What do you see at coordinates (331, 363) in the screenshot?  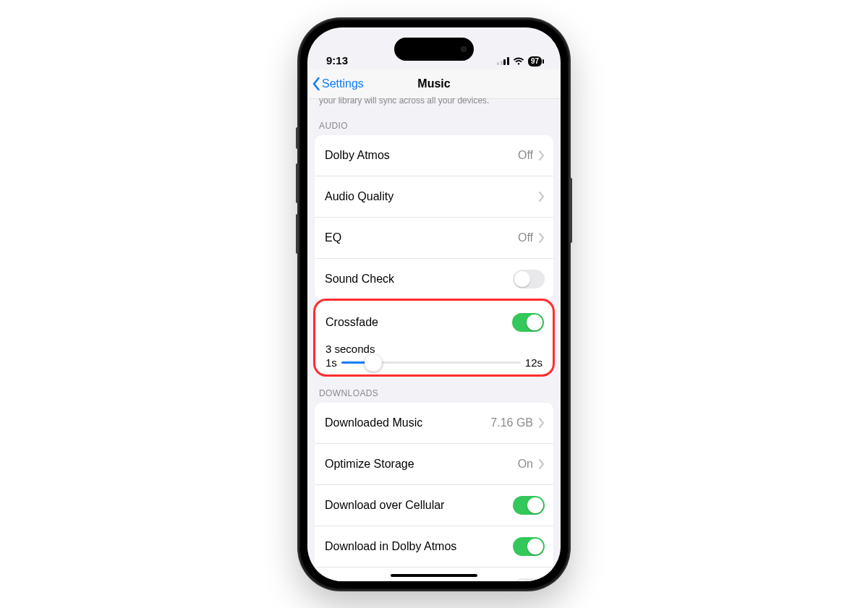 I see `crossfade-min: 1s` at bounding box center [331, 363].